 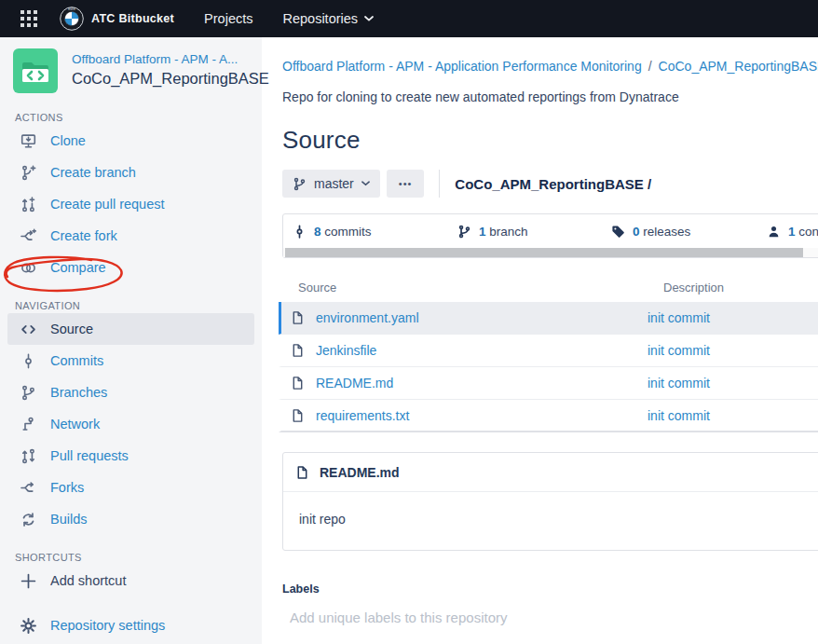 What do you see at coordinates (550, 140) in the screenshot?
I see `page-title: Source` at bounding box center [550, 140].